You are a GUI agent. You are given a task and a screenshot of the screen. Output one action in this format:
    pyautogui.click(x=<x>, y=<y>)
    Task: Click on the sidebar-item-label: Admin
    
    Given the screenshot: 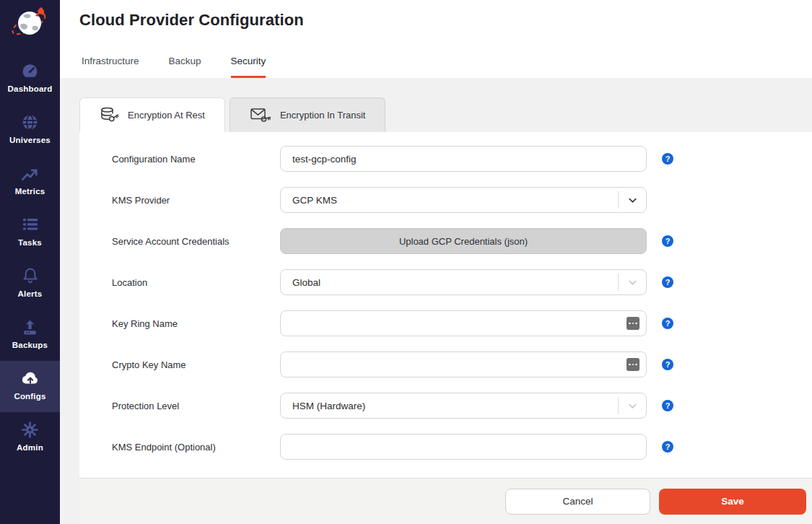 What is the action you would take?
    pyautogui.click(x=30, y=447)
    